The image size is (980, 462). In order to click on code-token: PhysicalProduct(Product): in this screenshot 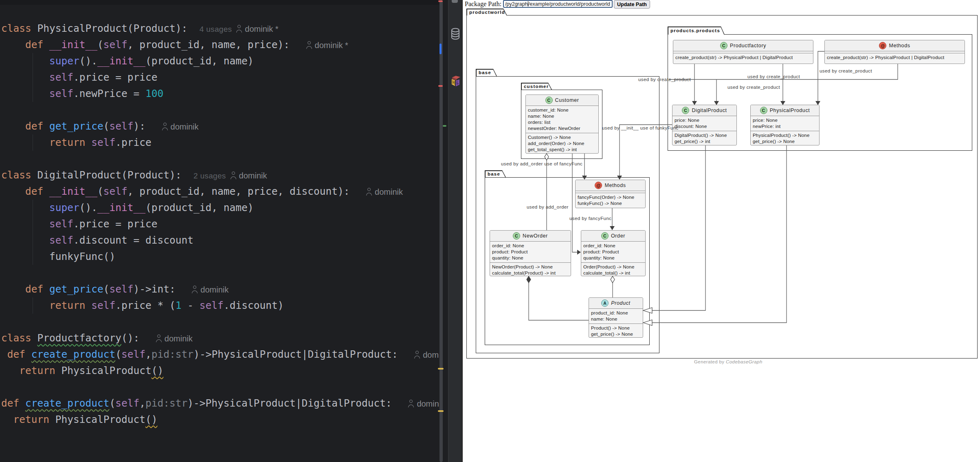, I will do `click(116, 29)`.